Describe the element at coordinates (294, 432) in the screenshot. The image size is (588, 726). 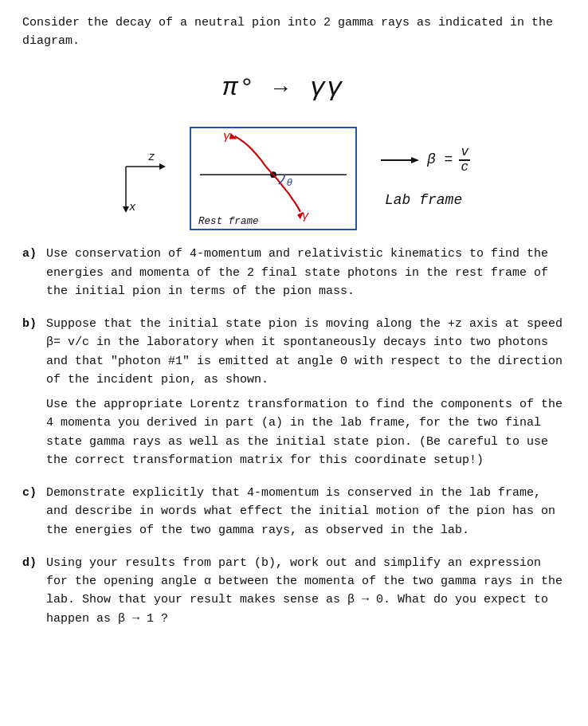
I see `question-b-continuation: Use the appropriate Lorentz transformati…` at that location.